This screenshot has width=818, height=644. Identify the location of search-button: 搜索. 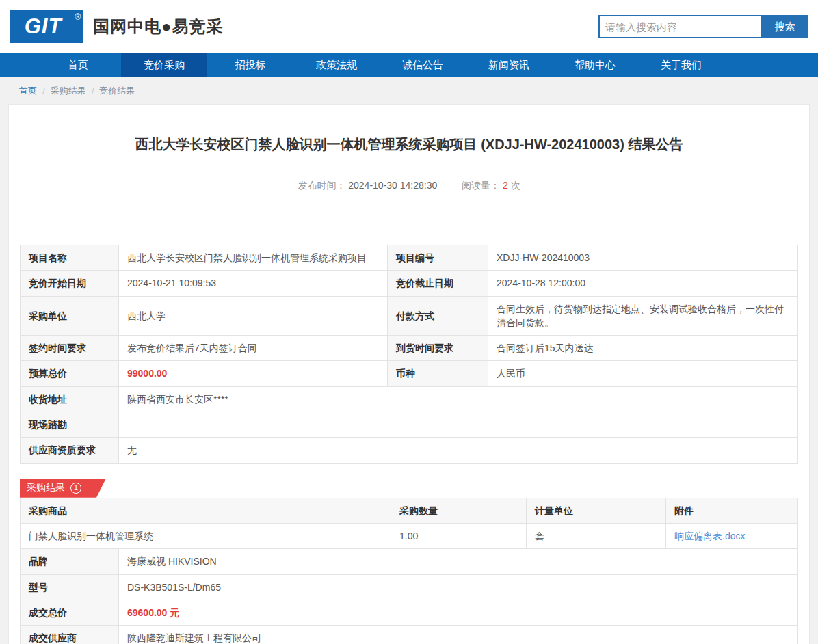
(785, 27).